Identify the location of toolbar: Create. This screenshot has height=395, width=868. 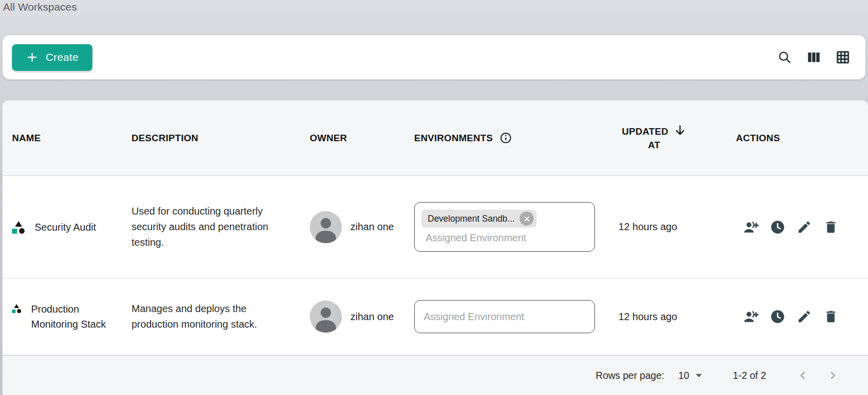
(434, 57).